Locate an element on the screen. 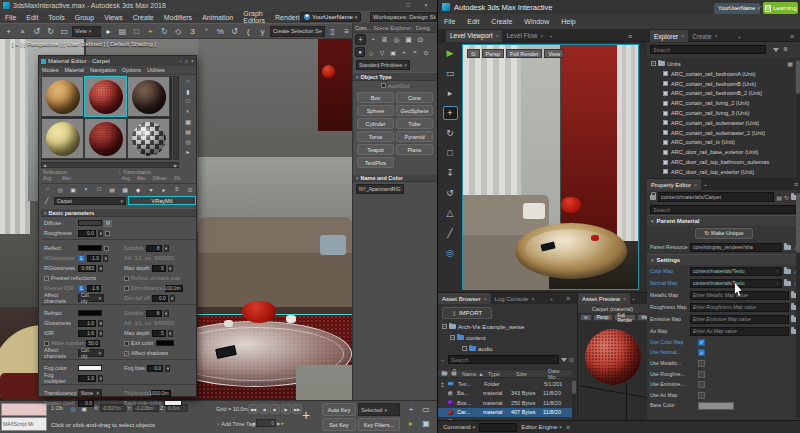 This screenshot has height=433, width=800. param-field: 0.883 is located at coordinates (87, 268).